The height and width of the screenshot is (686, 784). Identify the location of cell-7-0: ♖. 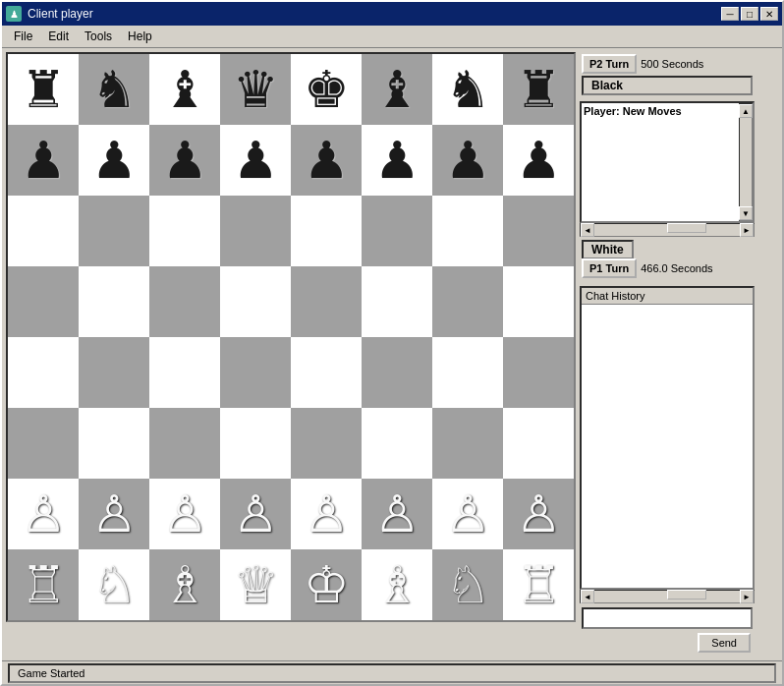
(43, 585).